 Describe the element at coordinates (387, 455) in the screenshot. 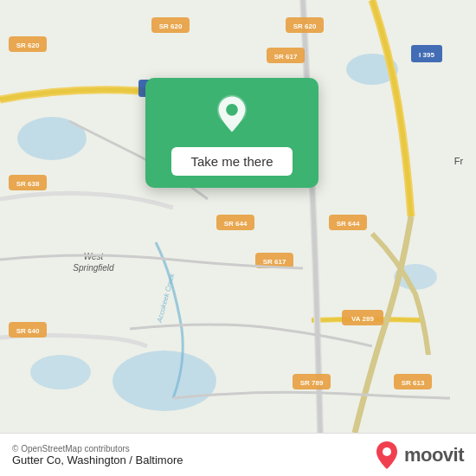

I see `moovit-pin-icon` at that location.